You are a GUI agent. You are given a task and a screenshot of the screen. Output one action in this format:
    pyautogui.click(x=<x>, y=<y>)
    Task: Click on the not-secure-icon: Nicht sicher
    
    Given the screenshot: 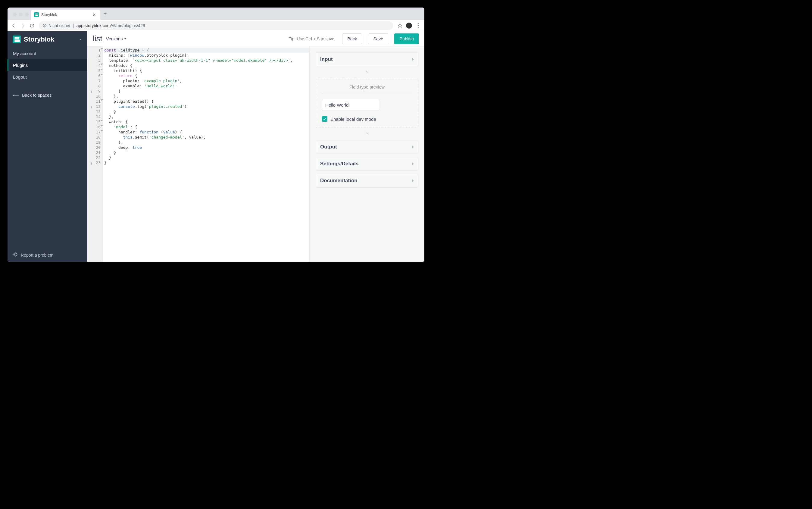 What is the action you would take?
    pyautogui.click(x=57, y=26)
    